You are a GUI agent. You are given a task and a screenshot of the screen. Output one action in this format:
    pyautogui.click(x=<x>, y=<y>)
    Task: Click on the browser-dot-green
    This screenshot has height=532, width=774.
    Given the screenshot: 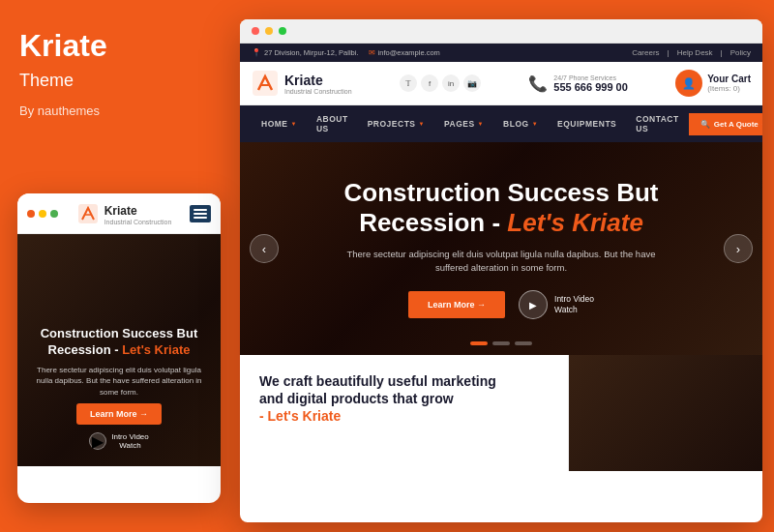 What is the action you would take?
    pyautogui.click(x=283, y=31)
    